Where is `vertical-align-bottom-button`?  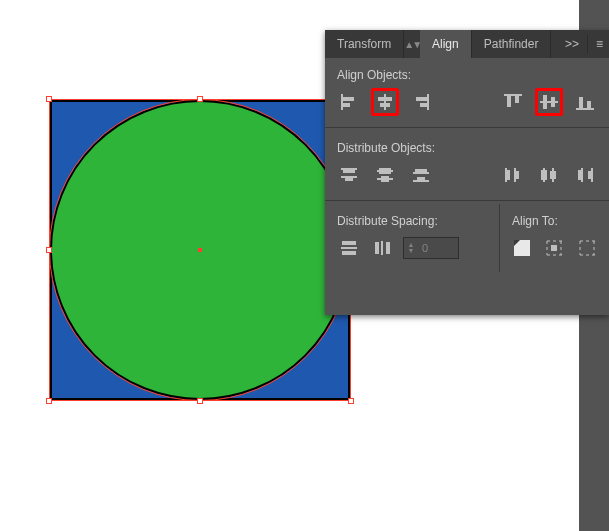
vertical-align-bottom-button is located at coordinates (585, 102).